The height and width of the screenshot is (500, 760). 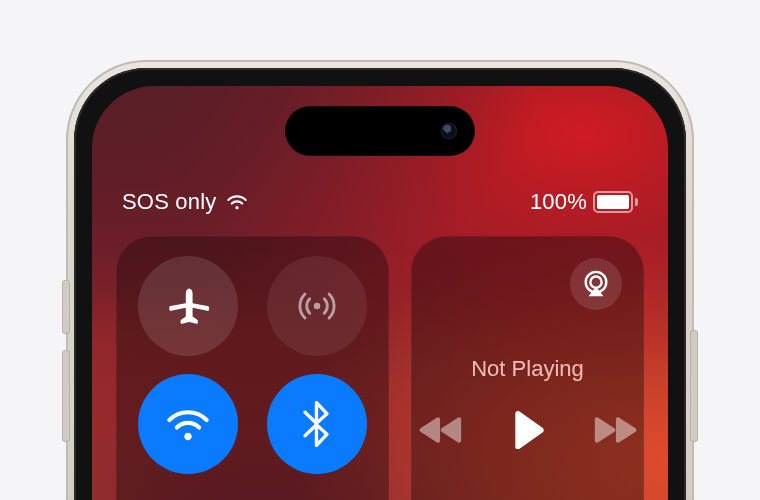 What do you see at coordinates (596, 284) in the screenshot?
I see `airplay-icon` at bounding box center [596, 284].